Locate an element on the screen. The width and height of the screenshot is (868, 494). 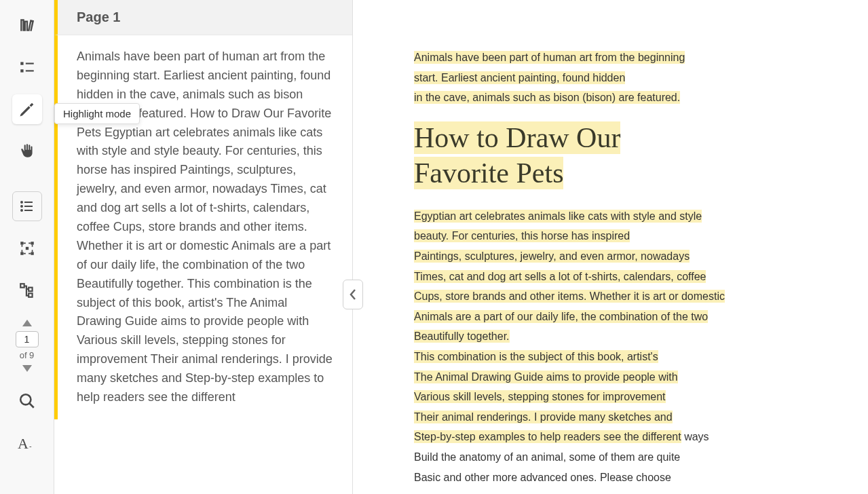
panel-page-header: Page 1 is located at coordinates (204, 18).